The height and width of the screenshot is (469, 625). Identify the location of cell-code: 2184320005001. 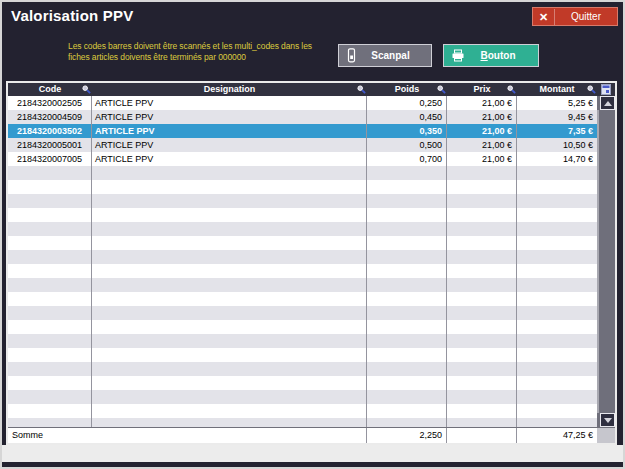
(50, 145).